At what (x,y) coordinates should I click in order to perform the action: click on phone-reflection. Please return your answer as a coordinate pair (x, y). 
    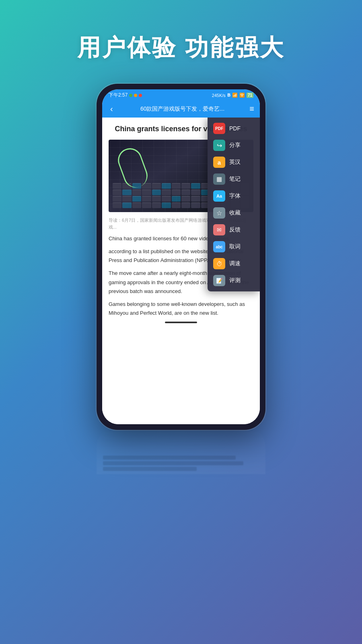
    Looking at the image, I should click on (181, 450).